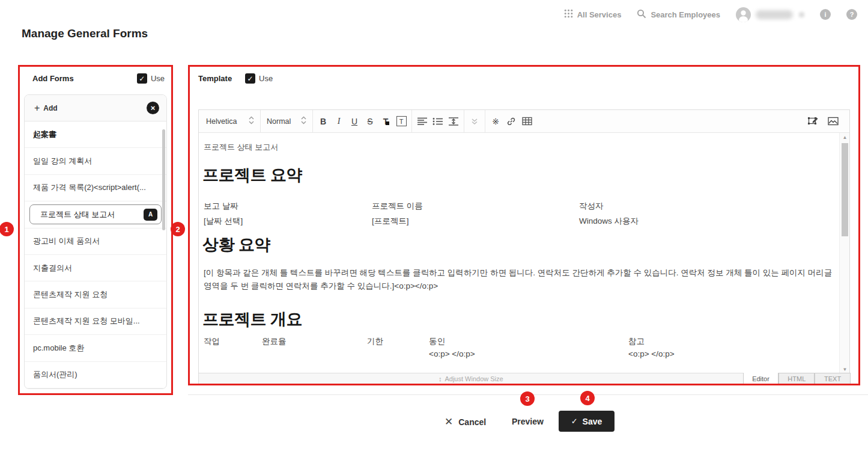 The width and height of the screenshot is (868, 463). Describe the element at coordinates (527, 399) in the screenshot. I see `annotation-circle-3: 3` at that location.